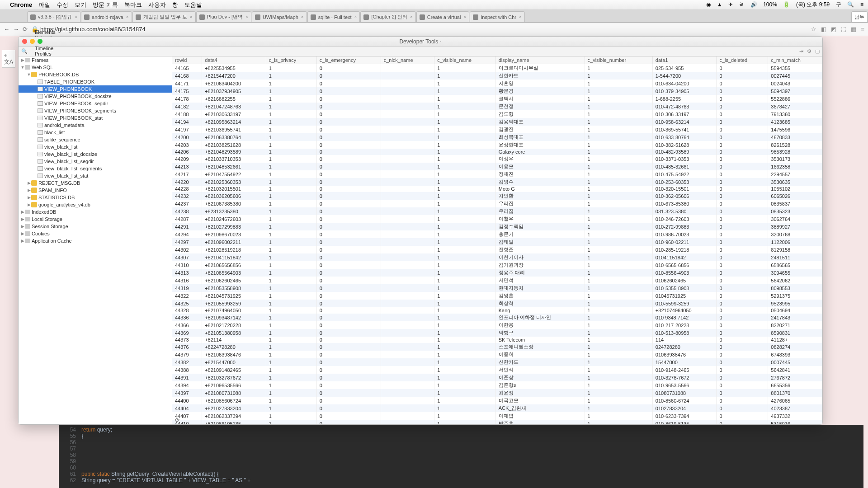  I want to click on active-app: Chrome, so click(21, 5).